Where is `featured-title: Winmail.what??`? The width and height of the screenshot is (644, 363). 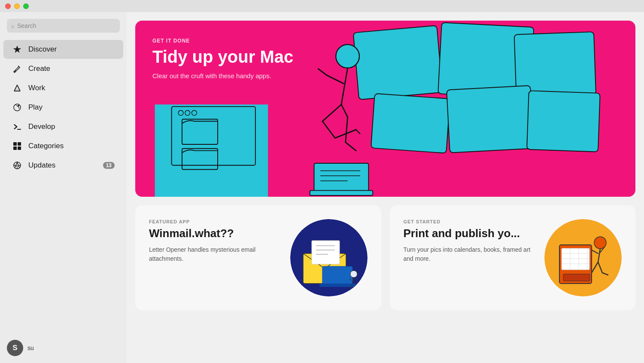
featured-title: Winmail.what?? is located at coordinates (216, 234).